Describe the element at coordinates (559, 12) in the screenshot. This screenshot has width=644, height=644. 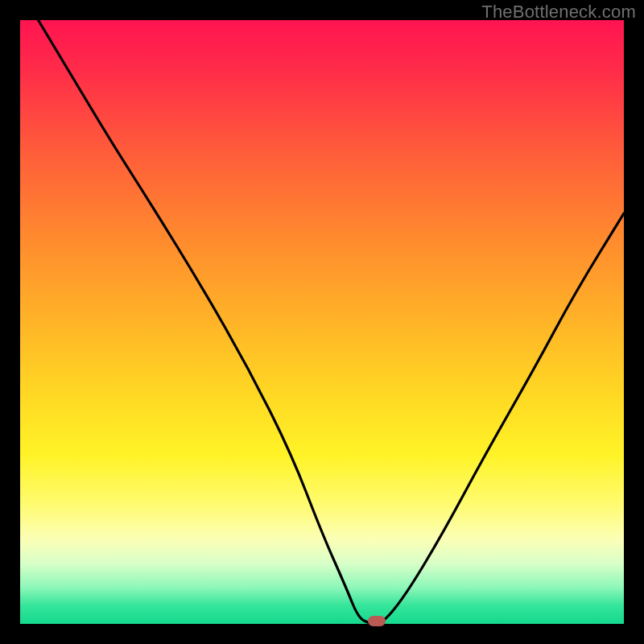
I see `watermark-text: TheBottleneck.com` at that location.